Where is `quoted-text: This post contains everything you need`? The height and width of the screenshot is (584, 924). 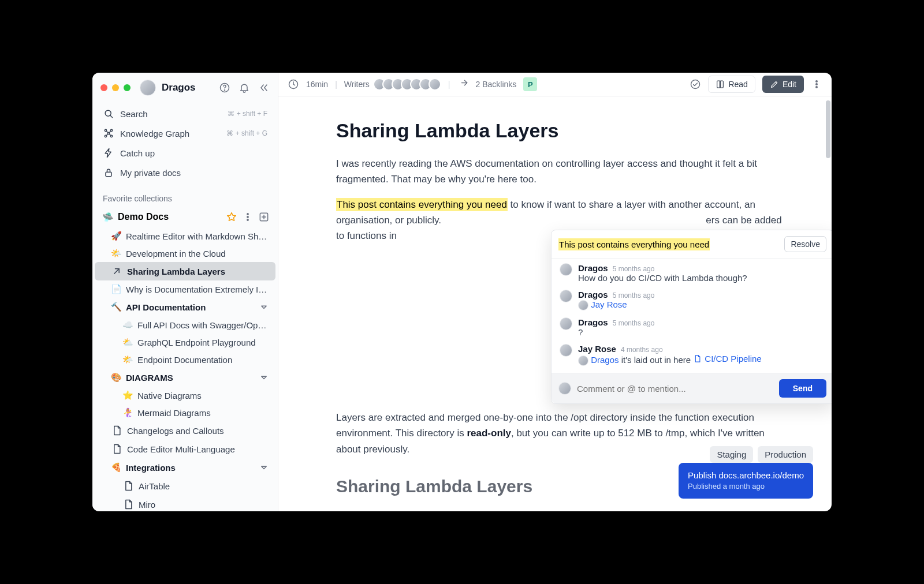 quoted-text: This post contains everything you need is located at coordinates (634, 245).